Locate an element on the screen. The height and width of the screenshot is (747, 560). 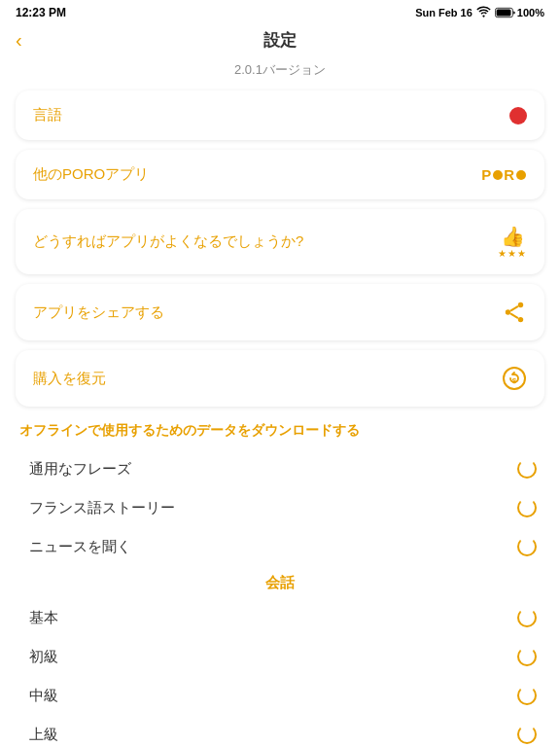
thumbs-up-icon: 👍 ★★★ is located at coordinates (512, 241).